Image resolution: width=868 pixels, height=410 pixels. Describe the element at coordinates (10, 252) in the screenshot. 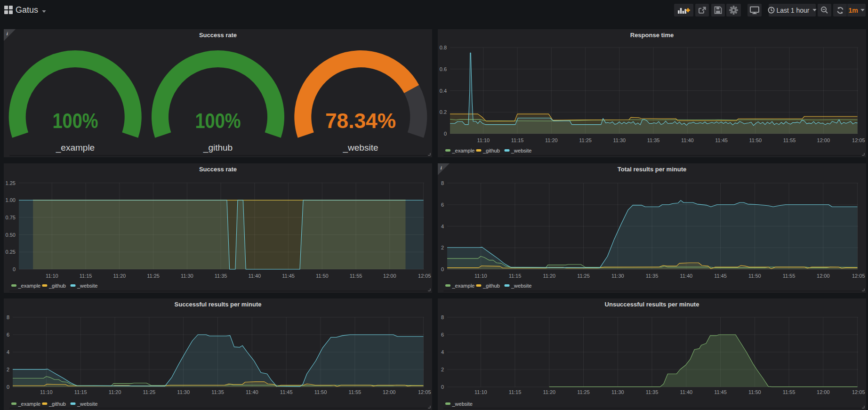

I see `svg-text: 0.25` at that location.